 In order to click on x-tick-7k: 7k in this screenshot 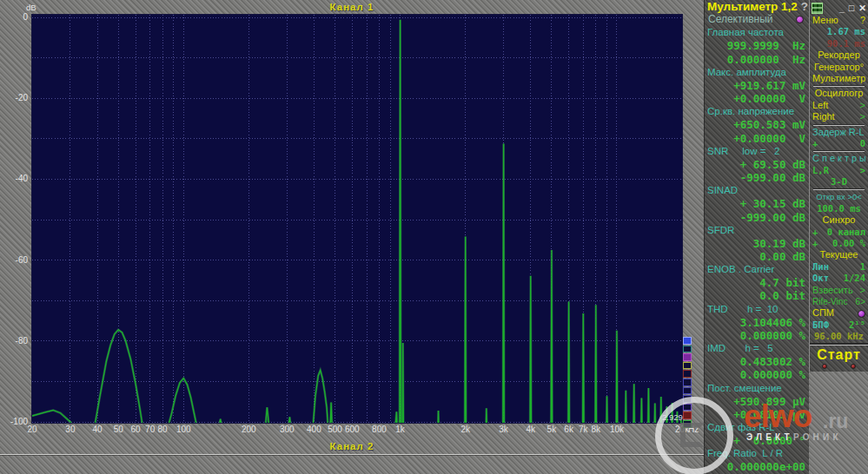, I will do `click(584, 429)`.